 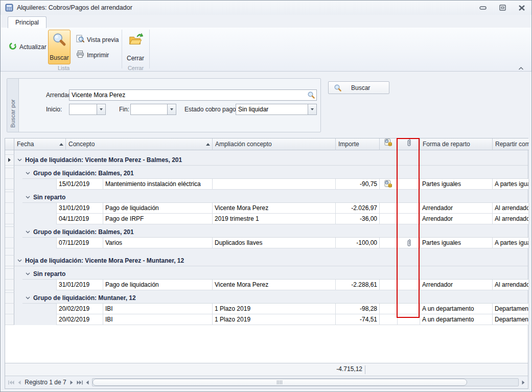 I want to click on column-header-attachment, so click(x=409, y=144).